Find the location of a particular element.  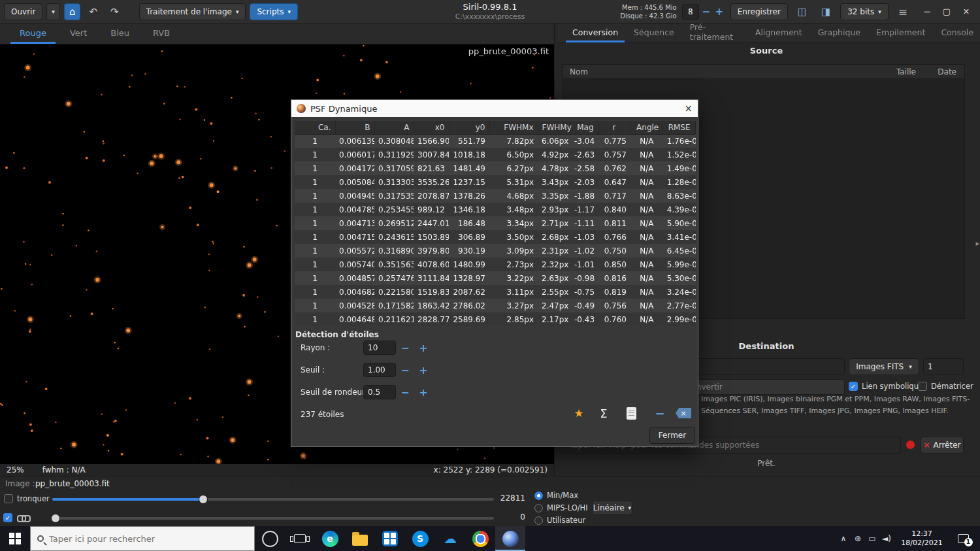

save-button: Enregistrer is located at coordinates (759, 12).